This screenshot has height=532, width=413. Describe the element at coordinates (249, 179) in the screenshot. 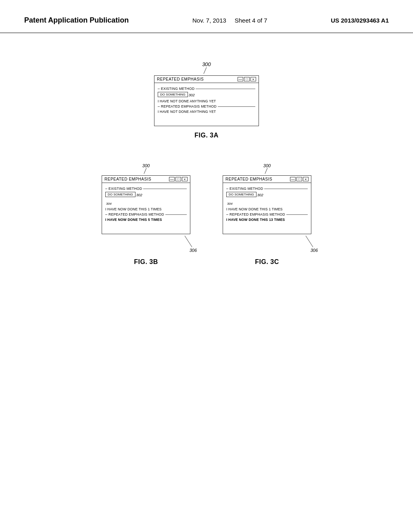

I see `fig3c-window-title: REPEATED EMPHASIS` at that location.